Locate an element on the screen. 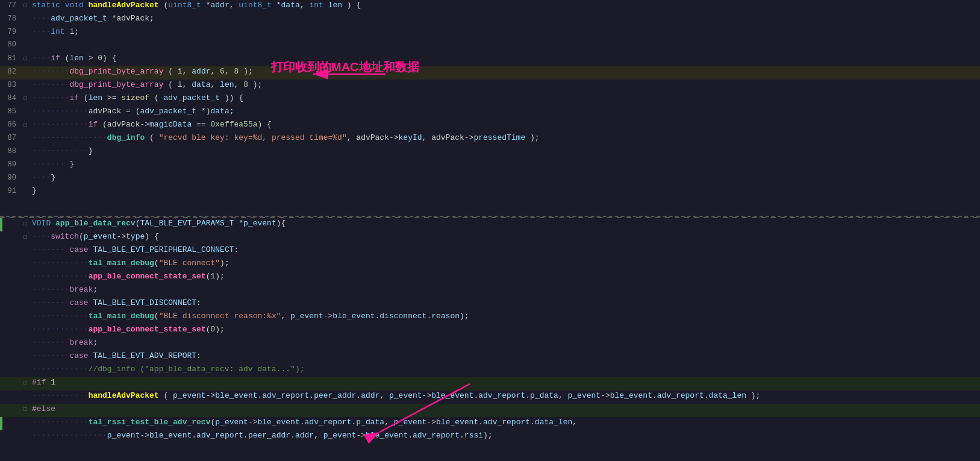  code-content: ············tal_rssi_test_ble_adv_recv(p… is located at coordinates (505, 422).